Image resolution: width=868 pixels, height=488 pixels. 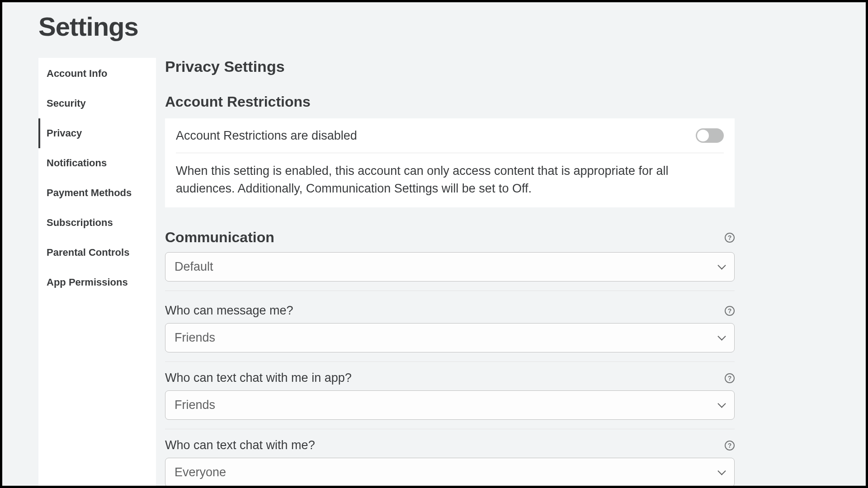 I want to click on sidebar-item-privacy: Privacy, so click(x=97, y=133).